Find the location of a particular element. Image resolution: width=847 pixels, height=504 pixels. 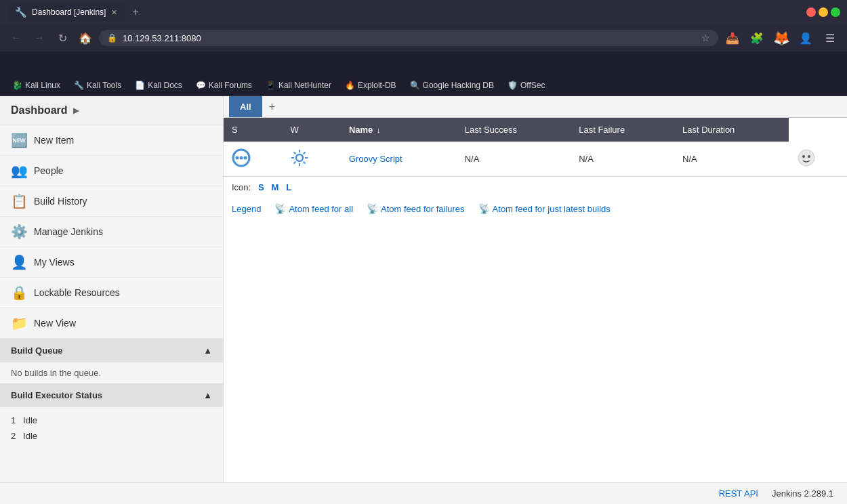

bookmark-kali-tools: 🔧 Kali Tools is located at coordinates (98, 85).